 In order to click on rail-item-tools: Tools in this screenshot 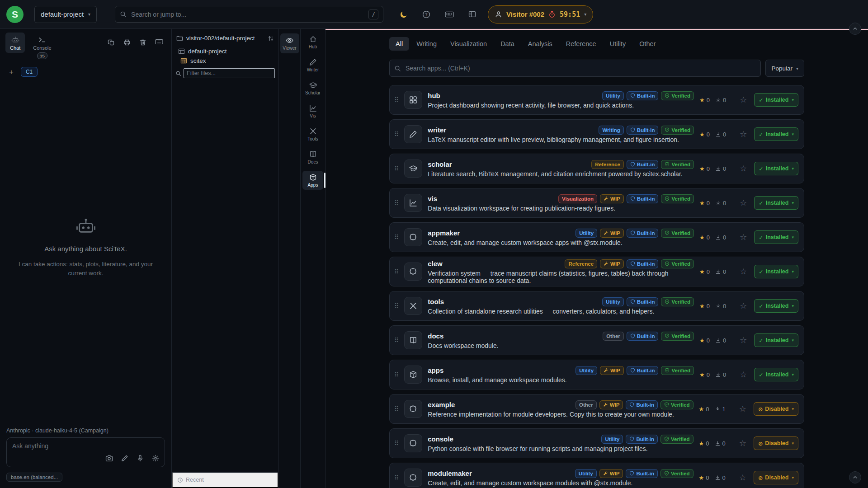, I will do `click(313, 134)`.